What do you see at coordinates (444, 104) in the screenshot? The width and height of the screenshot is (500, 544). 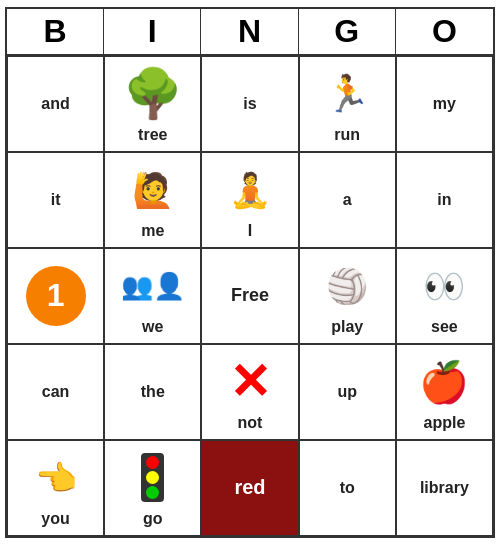 I see `cell-label: my` at bounding box center [444, 104].